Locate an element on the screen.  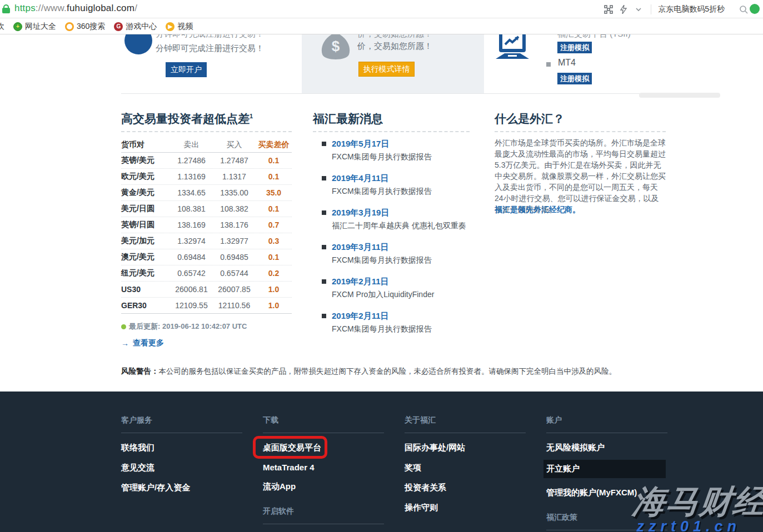
chevron-down-icon is located at coordinates (640, 9).